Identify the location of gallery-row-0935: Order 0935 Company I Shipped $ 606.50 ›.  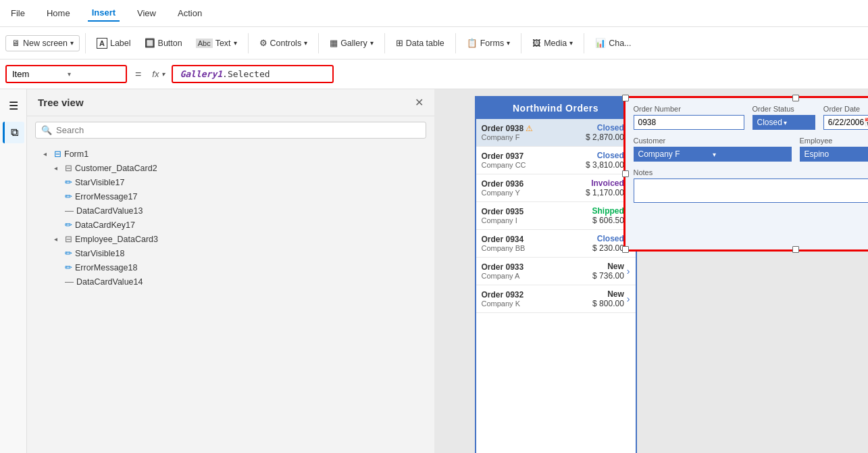
(556, 216).